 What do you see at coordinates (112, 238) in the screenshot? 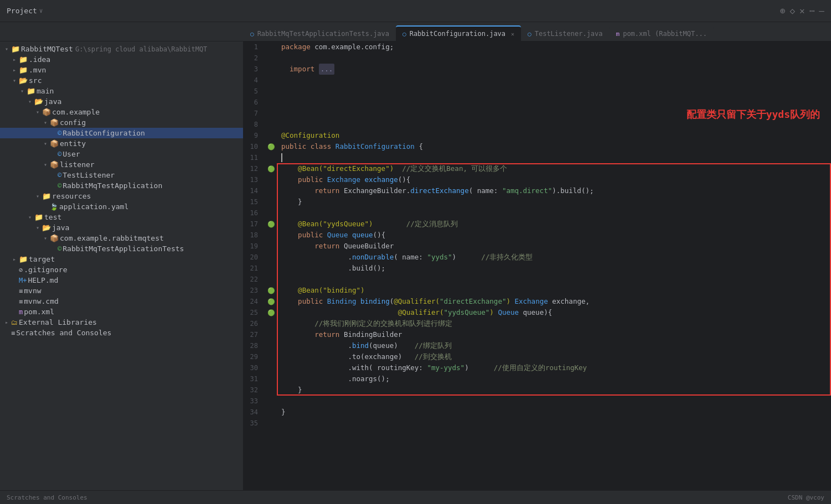
I see `tree-label: com.example.rabbitmqtest` at bounding box center [112, 238].